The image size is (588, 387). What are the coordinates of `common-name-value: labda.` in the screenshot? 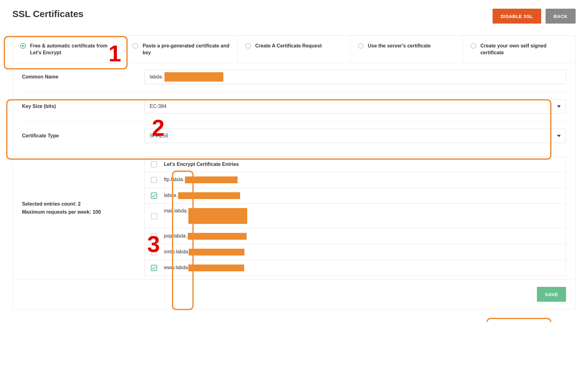 It's located at (156, 77).